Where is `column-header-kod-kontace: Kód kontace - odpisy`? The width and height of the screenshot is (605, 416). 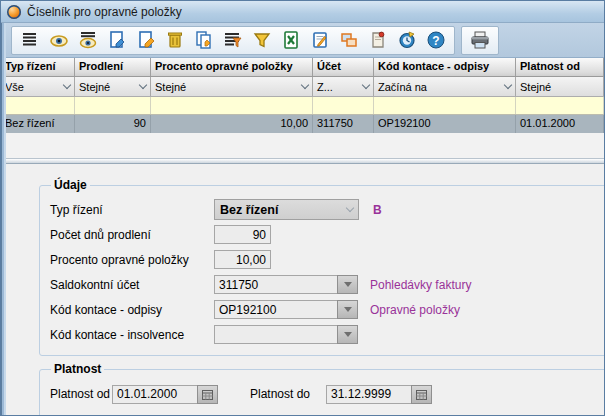
column-header-kod-kontace: Kód kontace - odpisy is located at coordinates (445, 67).